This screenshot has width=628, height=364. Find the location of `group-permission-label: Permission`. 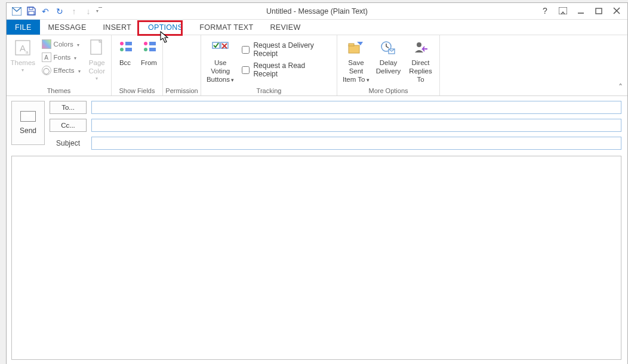

group-permission-label: Permission is located at coordinates (181, 91).